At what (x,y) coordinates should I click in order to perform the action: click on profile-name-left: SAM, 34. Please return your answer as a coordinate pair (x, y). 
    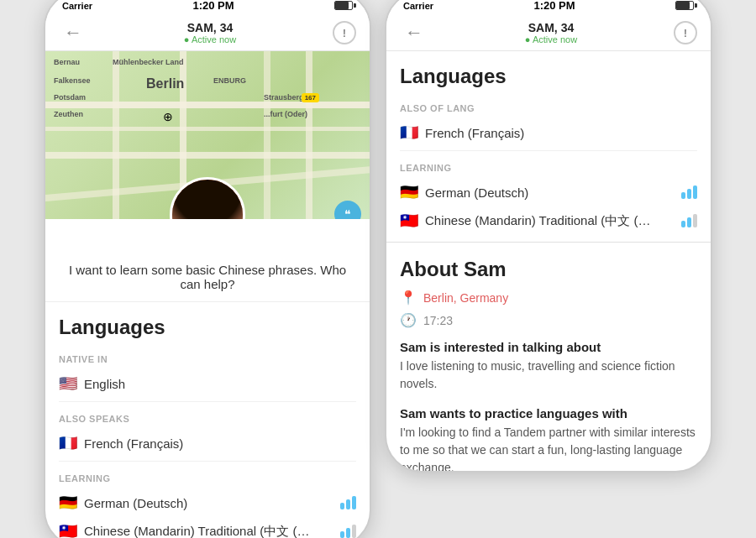
    Looking at the image, I should click on (210, 28).